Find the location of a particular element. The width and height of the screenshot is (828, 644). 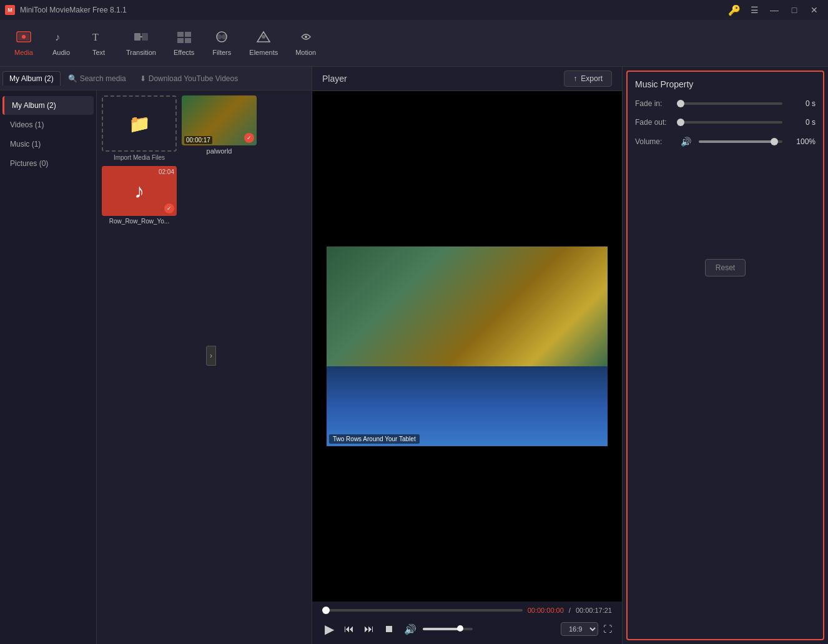

toolbar-text: T Text is located at coordinates (99, 44).